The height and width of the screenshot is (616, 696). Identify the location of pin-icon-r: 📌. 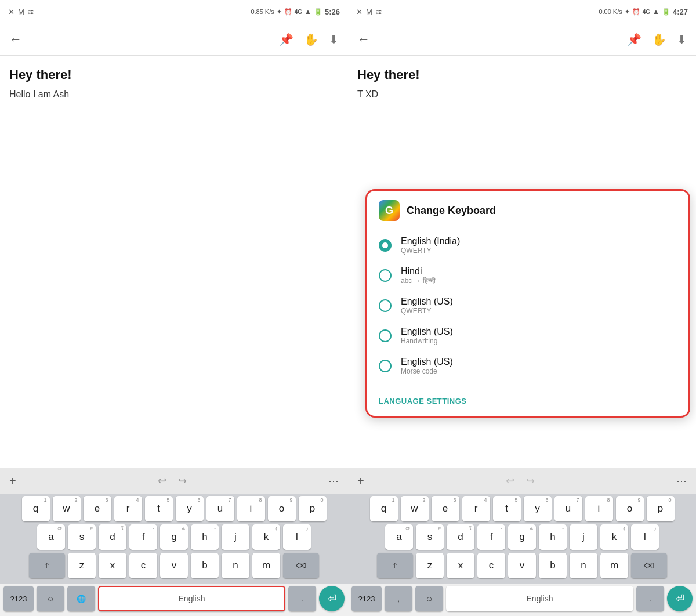
(635, 39).